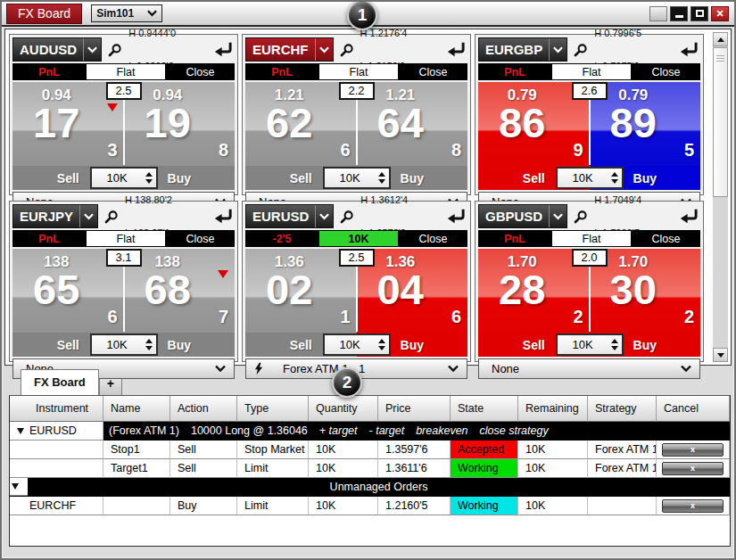 This screenshot has height=560, width=736. What do you see at coordinates (679, 14) in the screenshot?
I see `minimize-button` at bounding box center [679, 14].